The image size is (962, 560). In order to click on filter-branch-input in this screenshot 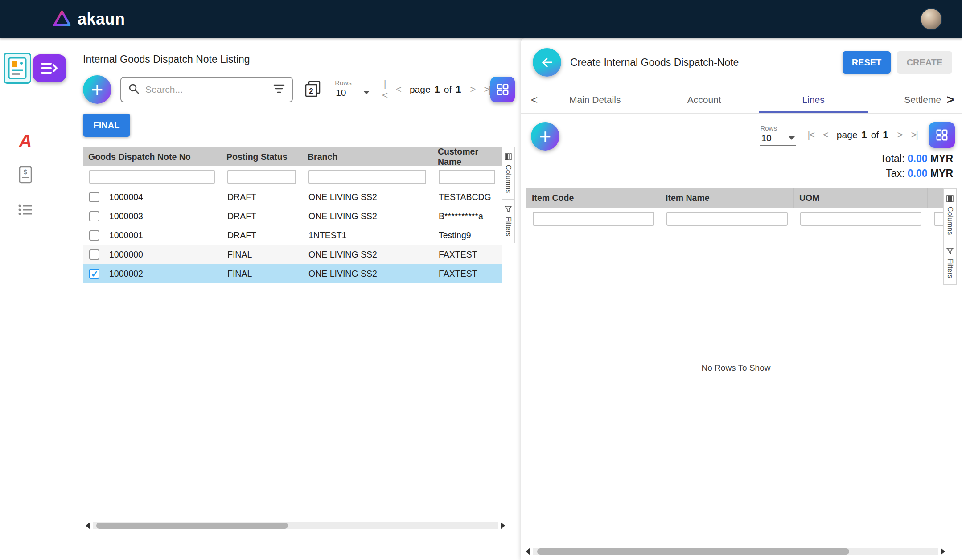, I will do `click(367, 177)`.